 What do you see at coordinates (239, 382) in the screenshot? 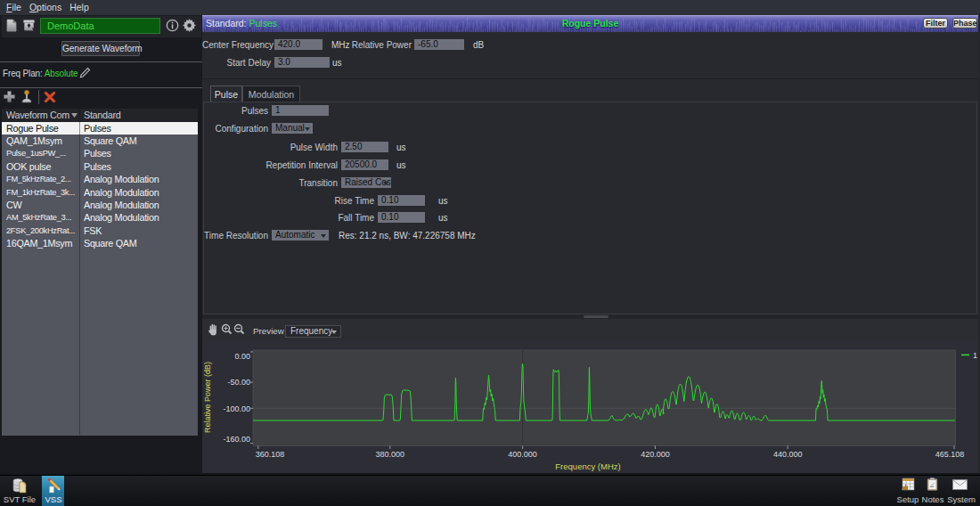
I see `svg-text: -50.00` at bounding box center [239, 382].